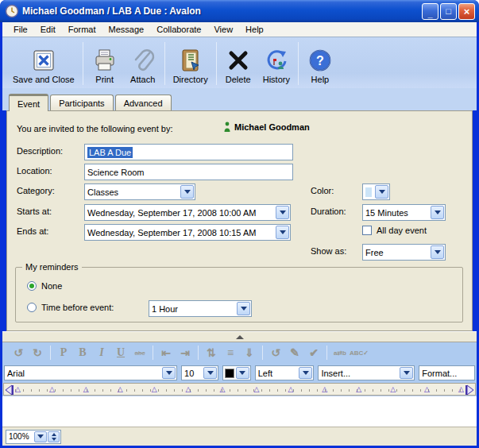  Describe the element at coordinates (240, 389) in the screenshot. I see `ruler-tabstops: △△△△△△△△△△△△△△` at that location.